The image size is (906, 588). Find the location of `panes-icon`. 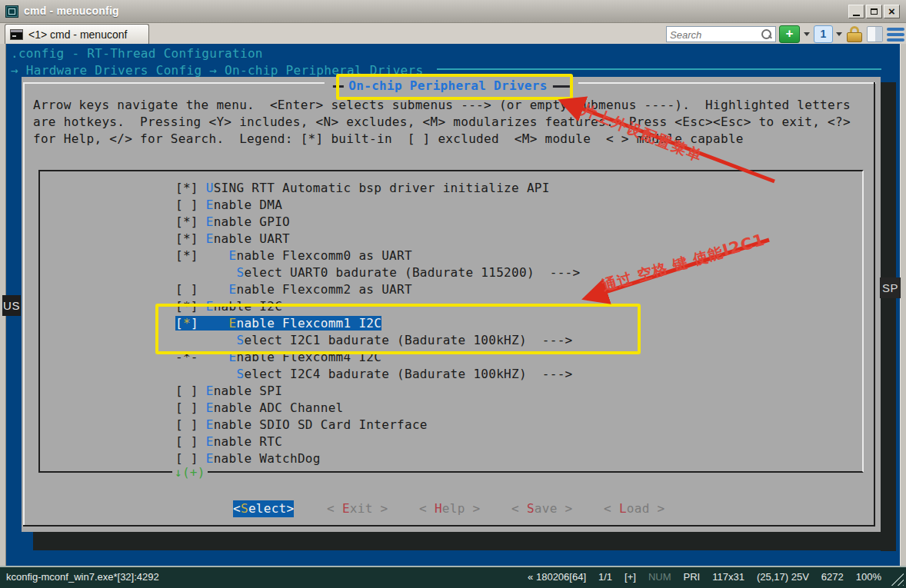

panes-icon is located at coordinates (875, 34).